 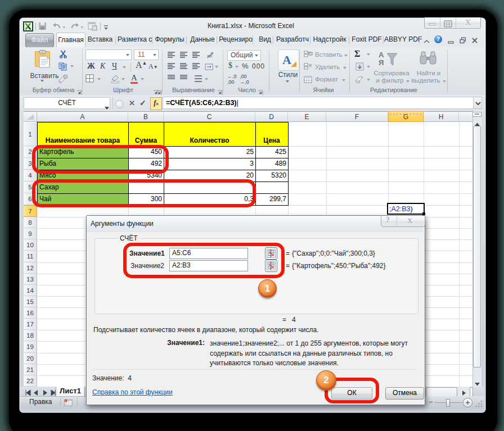 What do you see at coordinates (381, 63) in the screenshot?
I see `svg-text: Я` at bounding box center [381, 63].